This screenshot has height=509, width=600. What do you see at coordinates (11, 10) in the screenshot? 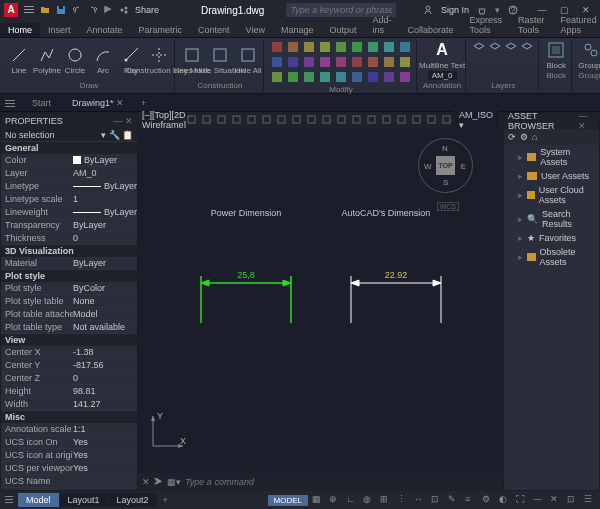
I see `app-logo: A` at bounding box center [11, 10].